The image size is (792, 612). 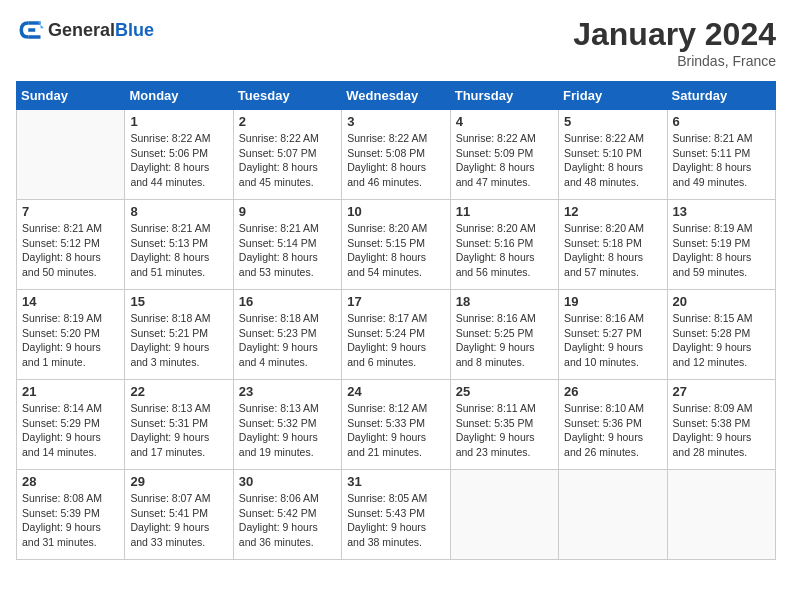 What do you see at coordinates (722, 250) in the screenshot?
I see `day-info: Sunrise: 8:19 AM Sunset: 5:19 PM Dayligh…` at bounding box center [722, 250].